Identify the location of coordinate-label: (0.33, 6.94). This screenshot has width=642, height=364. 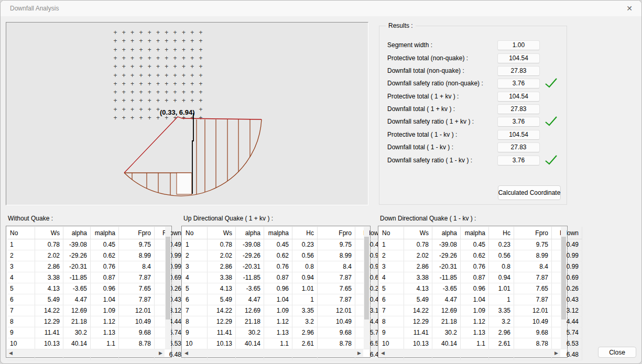
(177, 112).